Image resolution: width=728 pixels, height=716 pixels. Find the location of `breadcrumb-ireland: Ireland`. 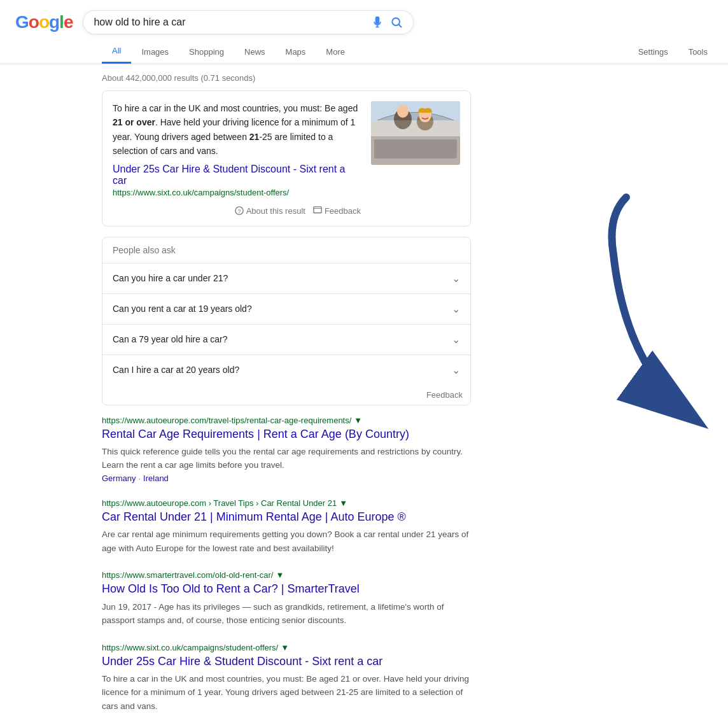

breadcrumb-ireland: Ireland is located at coordinates (156, 479).